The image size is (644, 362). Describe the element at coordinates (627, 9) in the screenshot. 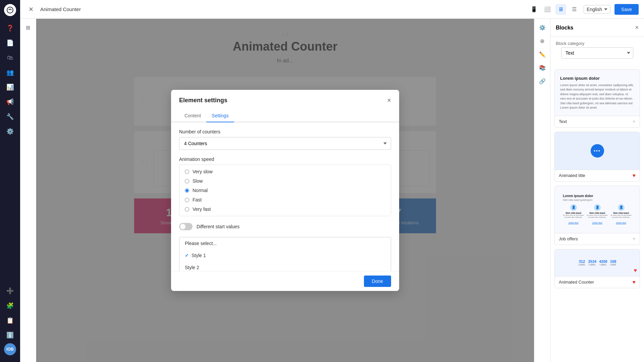

I see `save-button: Save` at that location.